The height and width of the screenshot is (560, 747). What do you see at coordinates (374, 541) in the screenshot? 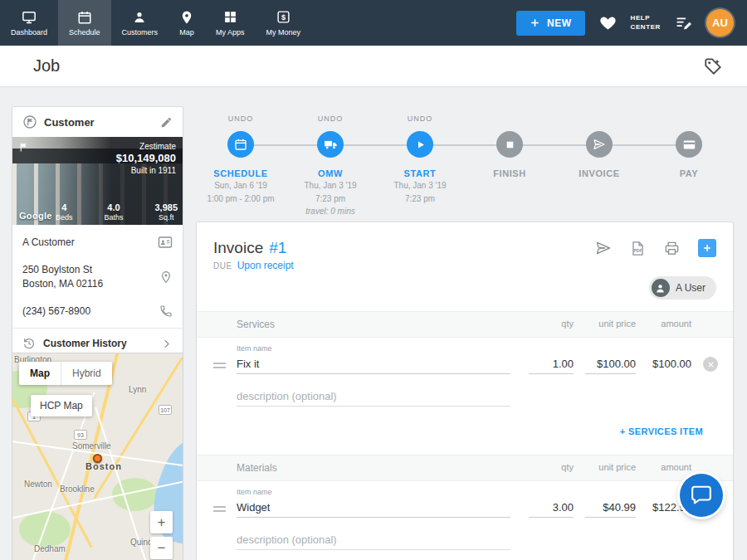
I see `material-description-input` at bounding box center [374, 541].